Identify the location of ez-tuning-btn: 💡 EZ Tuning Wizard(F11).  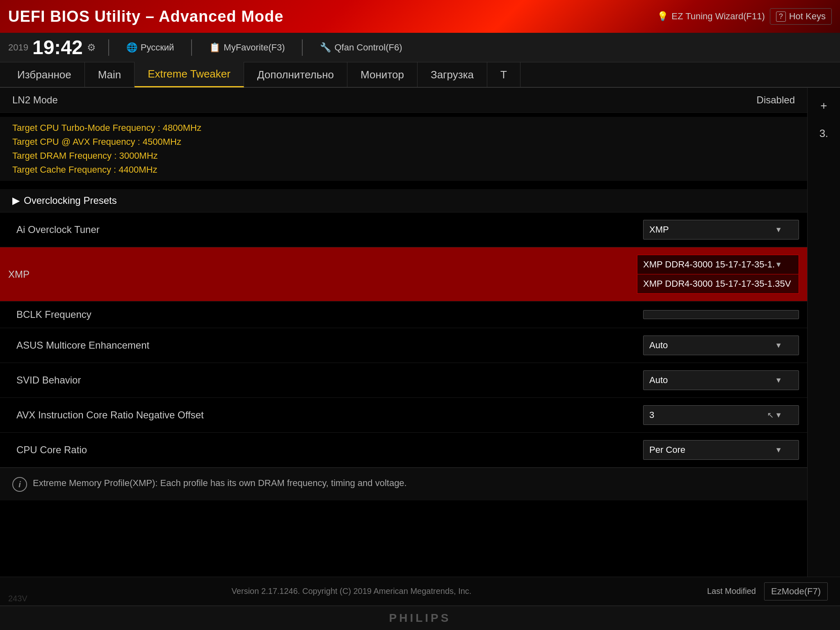
(711, 16).